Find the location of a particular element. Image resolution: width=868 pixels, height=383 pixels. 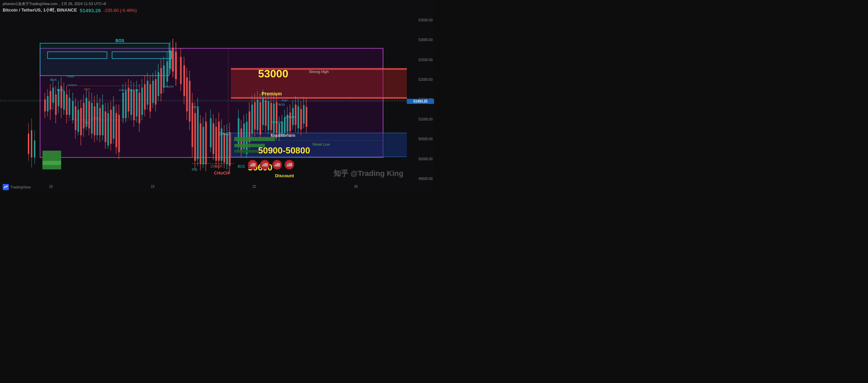

svg-text: Discount is located at coordinates (285, 176).